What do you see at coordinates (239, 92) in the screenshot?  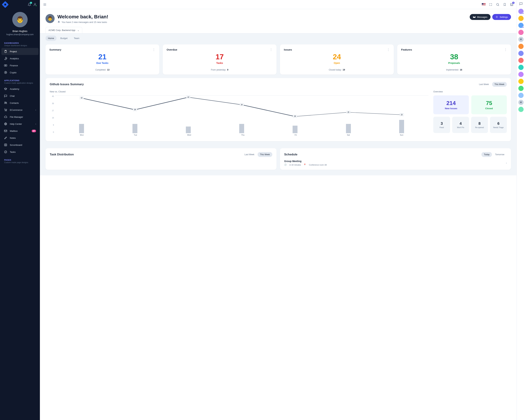 I see `chart-title: New vs. Closed` at bounding box center [239, 92].